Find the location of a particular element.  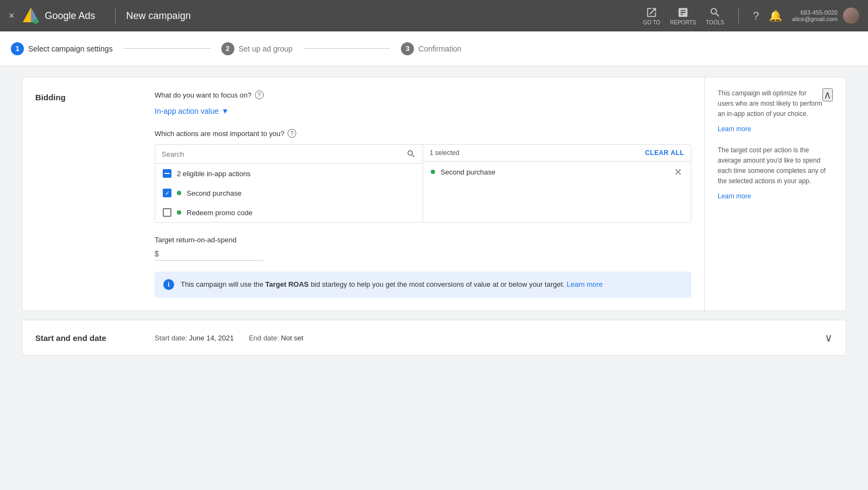

actions-selection-box: 2 eligible in-app actions Second purchas… is located at coordinates (423, 183).